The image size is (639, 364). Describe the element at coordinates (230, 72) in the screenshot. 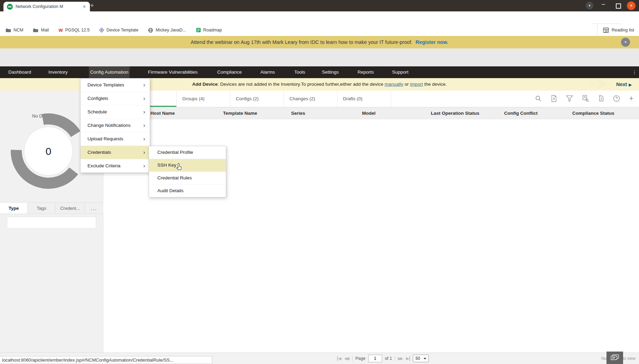

I see `nav-compliance: Compliance` at that location.